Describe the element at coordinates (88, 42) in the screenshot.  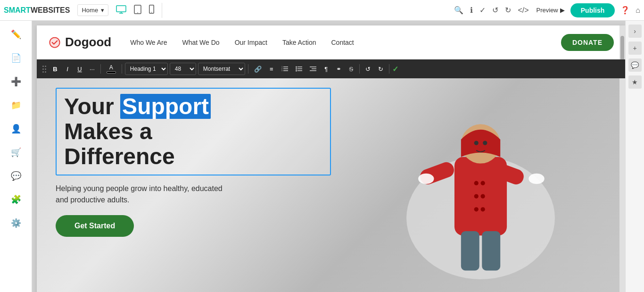
I see `logo-text: Dogood` at that location.